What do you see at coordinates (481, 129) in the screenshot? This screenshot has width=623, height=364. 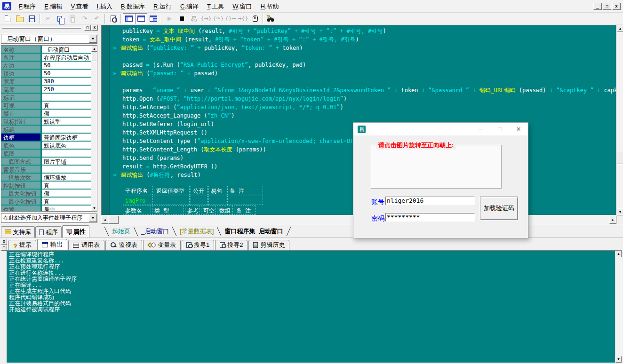 I see `dialog-minimize-button` at bounding box center [481, 129].